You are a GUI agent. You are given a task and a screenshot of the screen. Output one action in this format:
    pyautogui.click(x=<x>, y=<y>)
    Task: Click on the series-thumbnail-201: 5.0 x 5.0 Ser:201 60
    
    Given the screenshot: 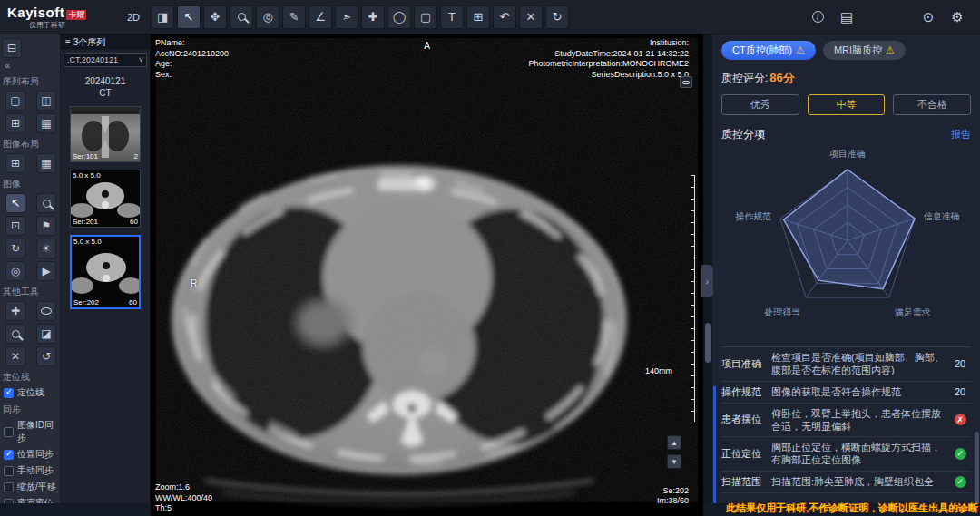 What is the action you would take?
    pyautogui.click(x=105, y=199)
    